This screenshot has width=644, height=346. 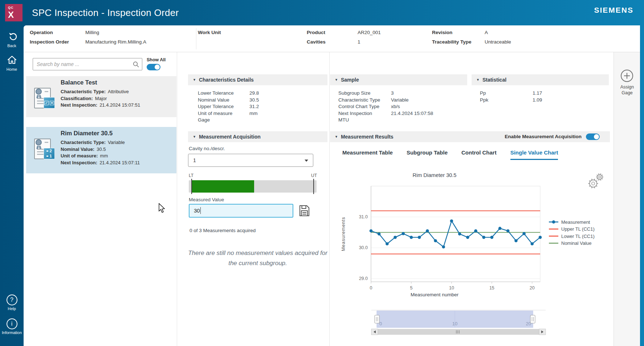 What do you see at coordinates (543, 136) in the screenshot?
I see `enable-acquisition-label: Enable Measurement Acquisition` at bounding box center [543, 136].